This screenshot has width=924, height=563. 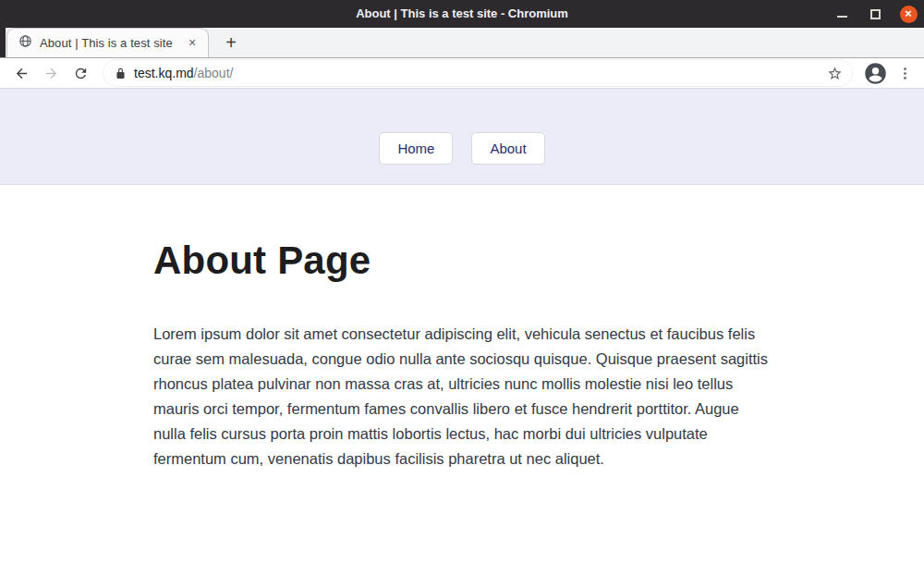 I want to click on tab-title: About | This is a test site, so click(x=108, y=43).